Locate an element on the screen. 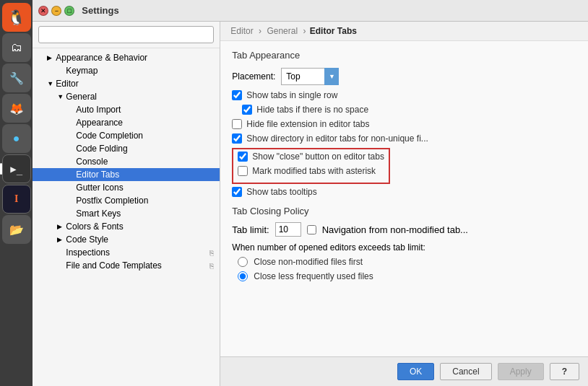  show-single-row-label: Show tabs in single row is located at coordinates (292, 95).